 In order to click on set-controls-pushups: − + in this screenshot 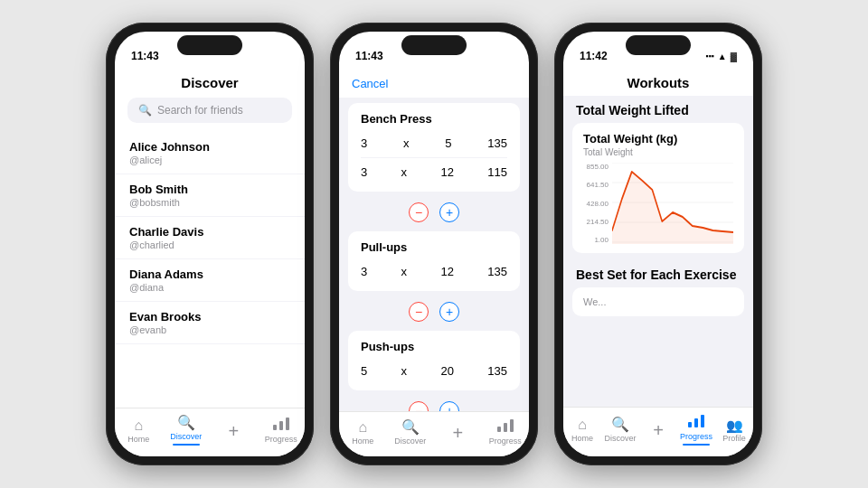, I will do `click(434, 403)`.